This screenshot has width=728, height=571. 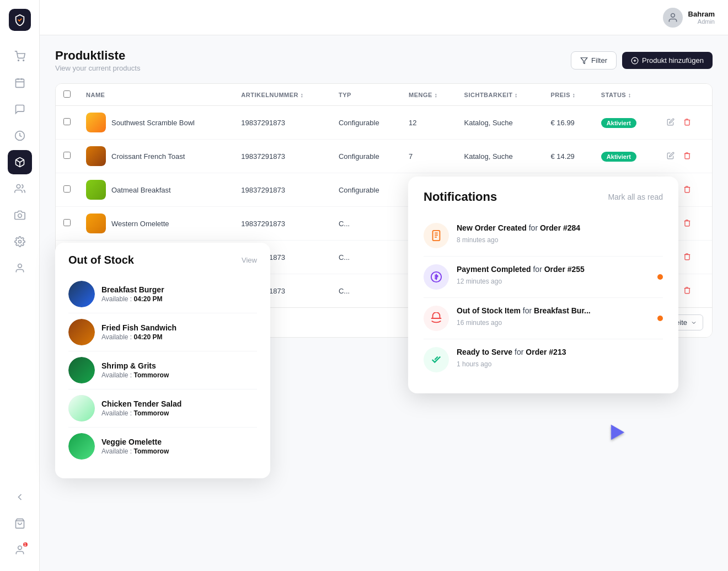 I want to click on select-all-header, so click(x=67, y=95).